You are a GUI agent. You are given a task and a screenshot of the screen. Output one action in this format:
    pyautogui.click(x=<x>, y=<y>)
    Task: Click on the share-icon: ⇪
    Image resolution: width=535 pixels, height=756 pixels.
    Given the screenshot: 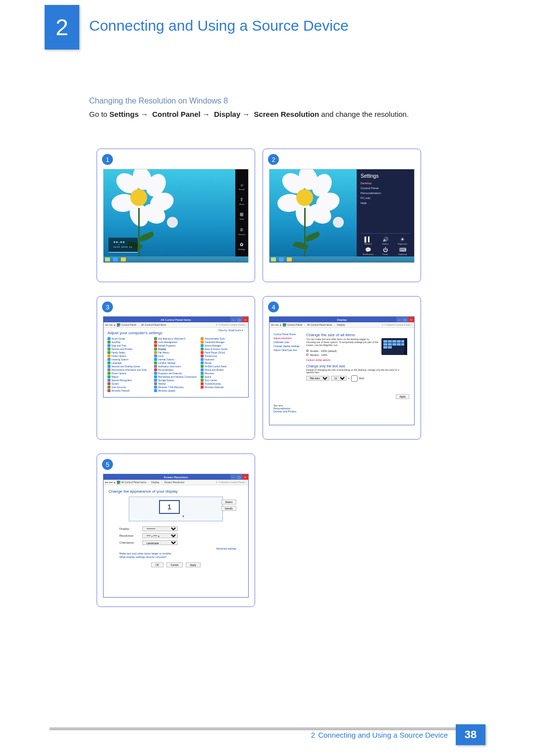 What is the action you would take?
    pyautogui.click(x=242, y=200)
    